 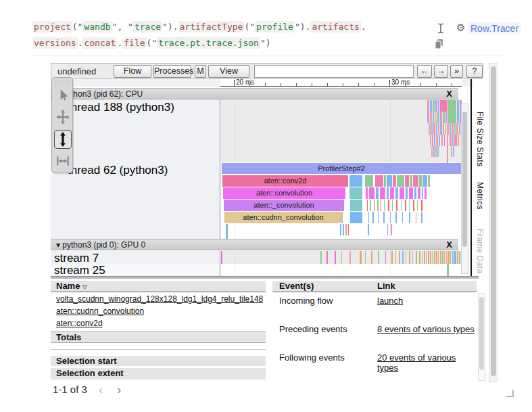 What do you see at coordinates (439, 46) in the screenshot?
I see `copy-icon` at bounding box center [439, 46].